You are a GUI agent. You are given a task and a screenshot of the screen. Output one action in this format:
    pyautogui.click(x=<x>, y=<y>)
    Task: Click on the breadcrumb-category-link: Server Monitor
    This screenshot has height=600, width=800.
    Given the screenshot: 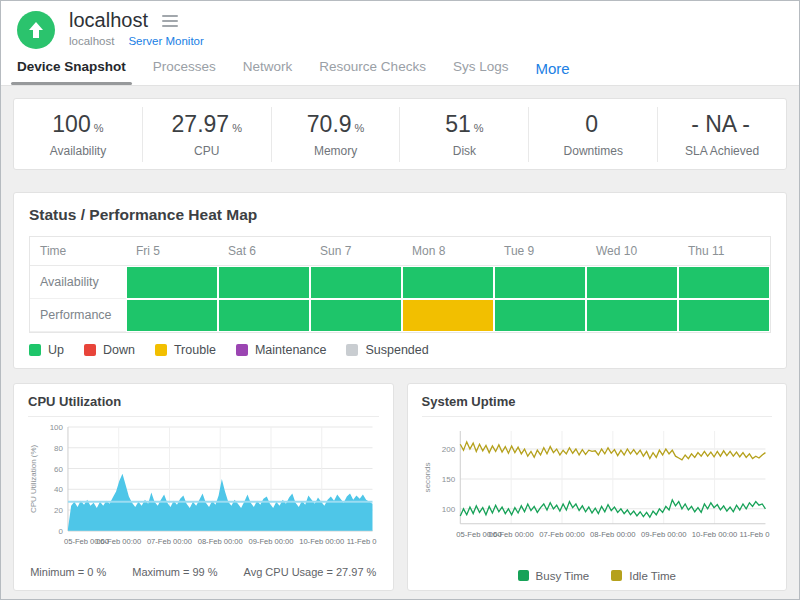 What is the action you would take?
    pyautogui.click(x=166, y=41)
    